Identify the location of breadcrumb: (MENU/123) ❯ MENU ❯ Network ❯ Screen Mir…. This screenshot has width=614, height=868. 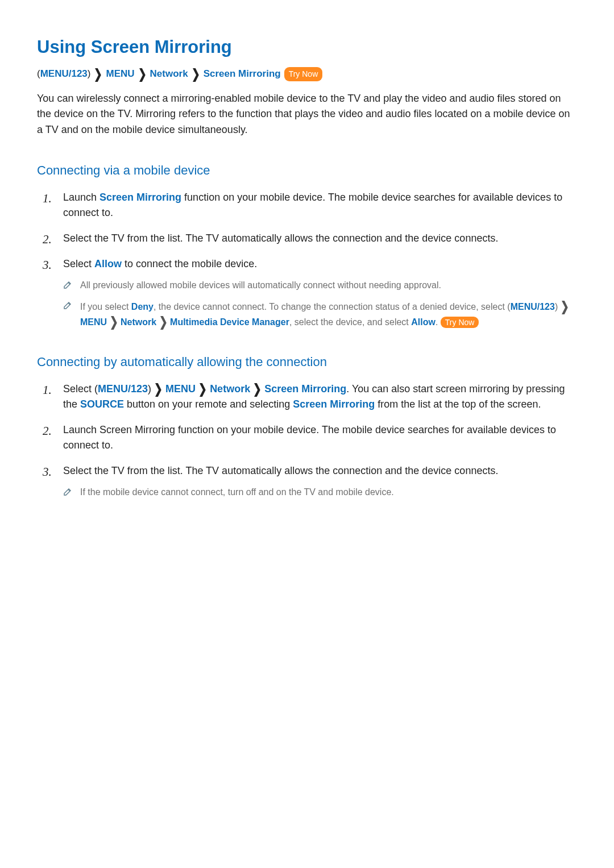
(307, 74).